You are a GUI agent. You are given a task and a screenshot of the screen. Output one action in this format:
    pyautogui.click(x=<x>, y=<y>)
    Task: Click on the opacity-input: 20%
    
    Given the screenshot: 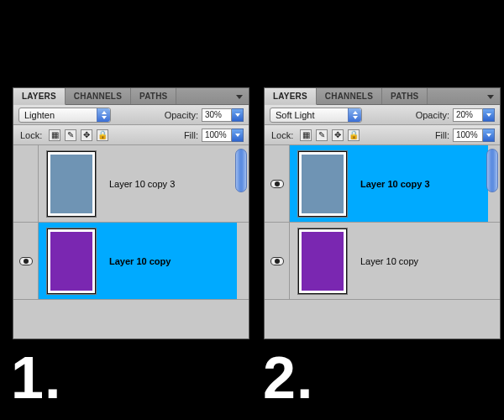 What is the action you would take?
    pyautogui.click(x=468, y=115)
    